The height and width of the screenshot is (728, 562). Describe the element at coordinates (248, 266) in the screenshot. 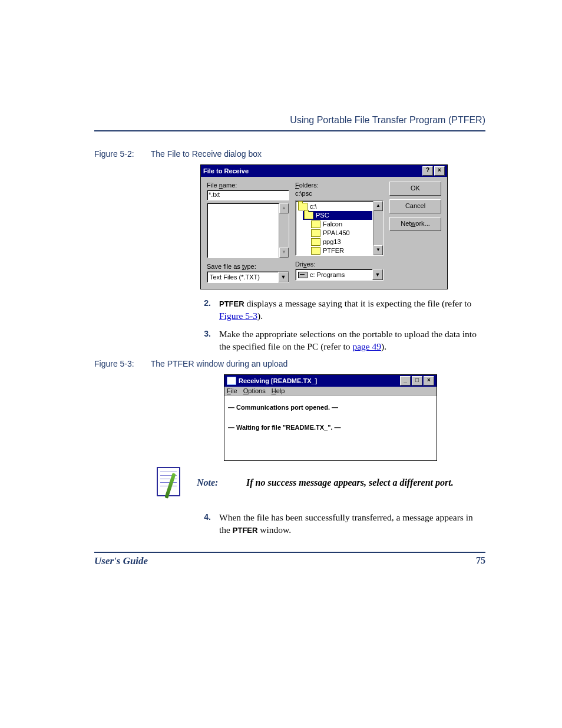

I see `save-as-type-label: Save file as type:` at that location.